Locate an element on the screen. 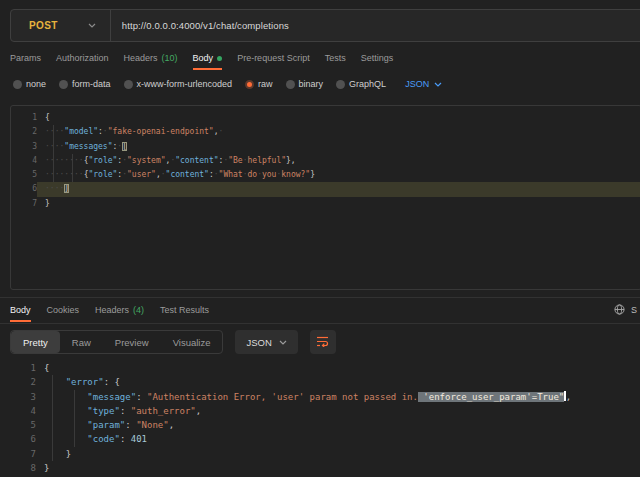  code-line: 4 "type": "auth_error", is located at coordinates (325, 411).